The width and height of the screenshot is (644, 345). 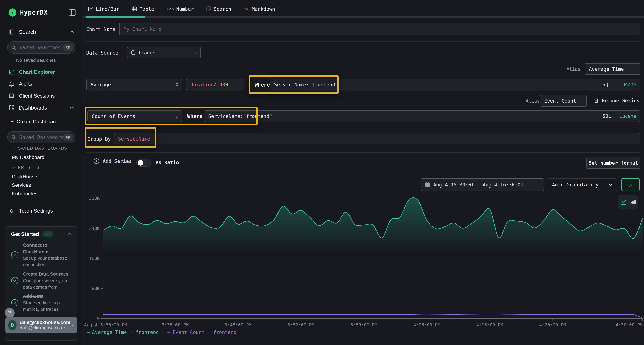 What do you see at coordinates (175, 325) in the screenshot?
I see `svg-text: 3:38:00 PM` at bounding box center [175, 325].